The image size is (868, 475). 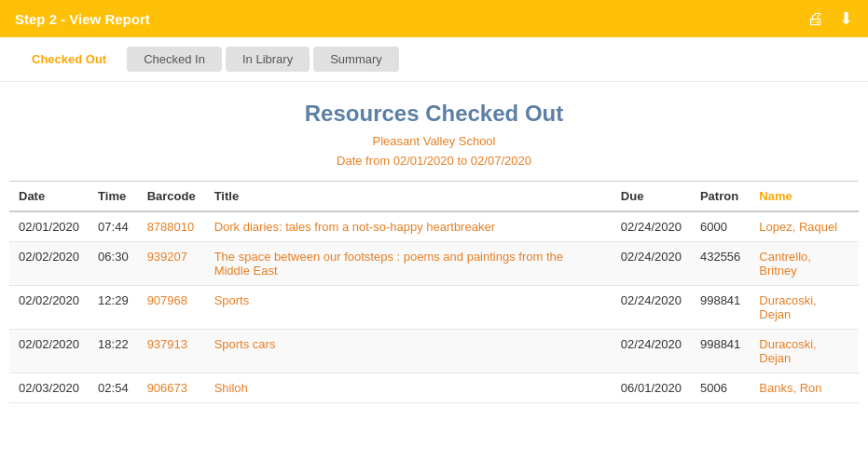 I want to click on app-header: Step 2 - View Report 🖨 ⬇, so click(x=434, y=19).